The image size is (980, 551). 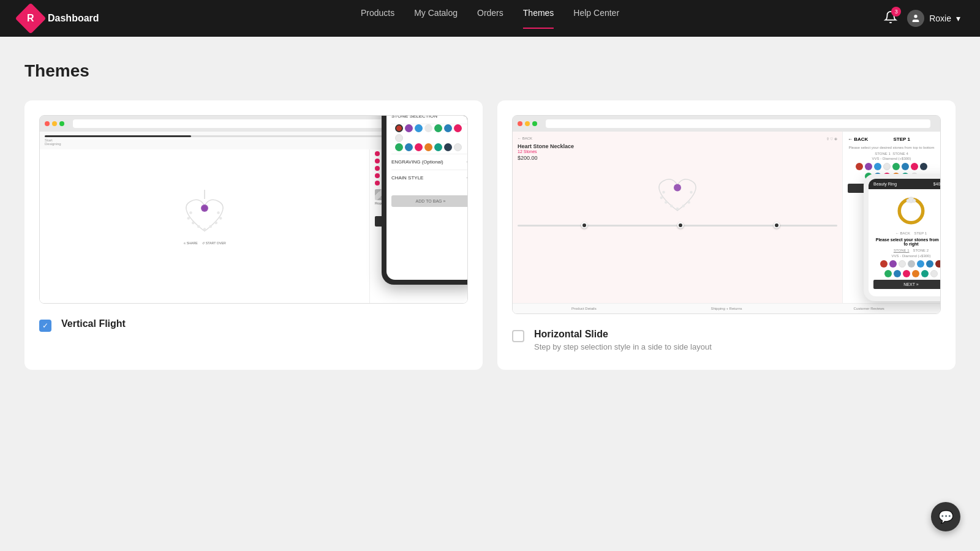 I want to click on phone-step-label-stone-sel: STONE SELECTION, so click(x=414, y=117).